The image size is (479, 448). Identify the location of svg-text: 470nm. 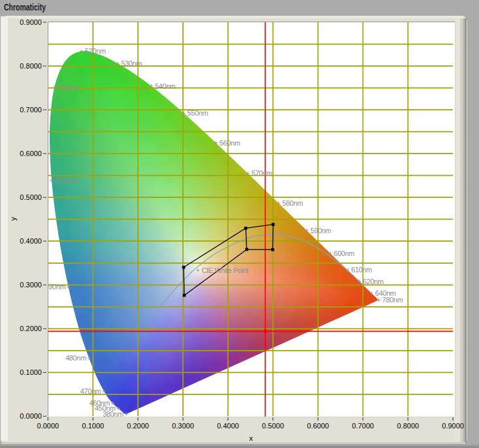
(91, 391).